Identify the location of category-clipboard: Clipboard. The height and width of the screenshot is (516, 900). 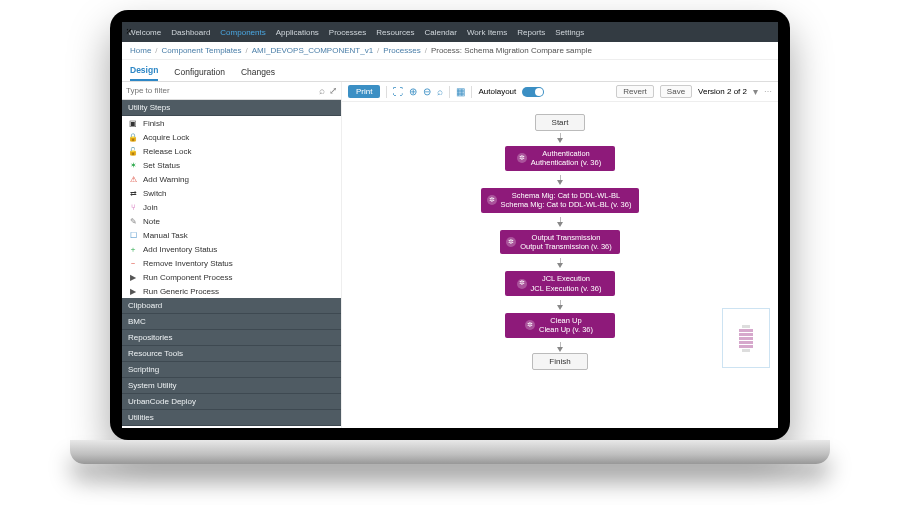
(232, 306).